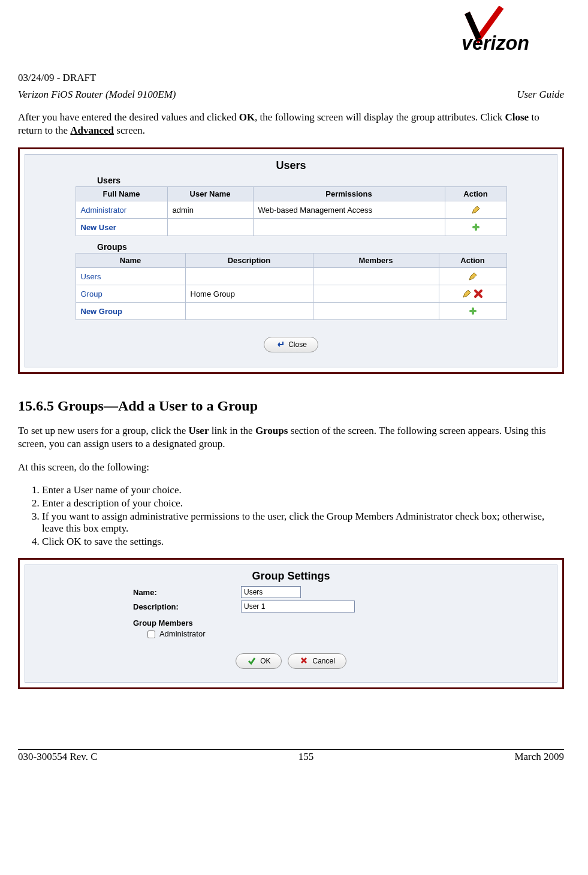 The image size is (588, 875). I want to click on new-user-link: New User, so click(98, 228).